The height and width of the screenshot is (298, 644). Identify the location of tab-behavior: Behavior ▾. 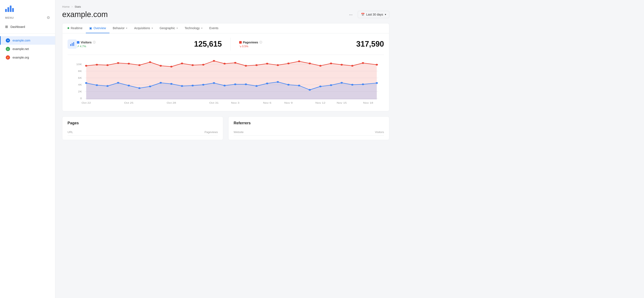
(120, 28).